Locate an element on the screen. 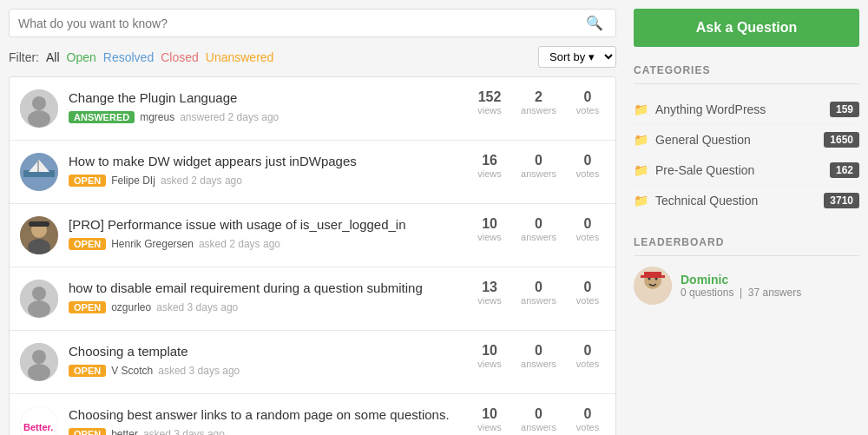 The width and height of the screenshot is (868, 435). category-item: 📁 General Question 1650 is located at coordinates (746, 141).